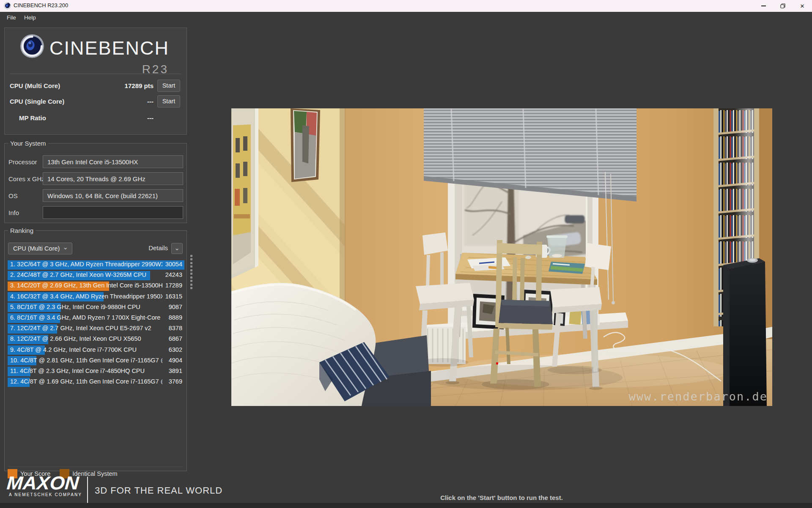 The image size is (812, 508). Describe the element at coordinates (113, 162) in the screenshot. I see `processor-field` at that location.